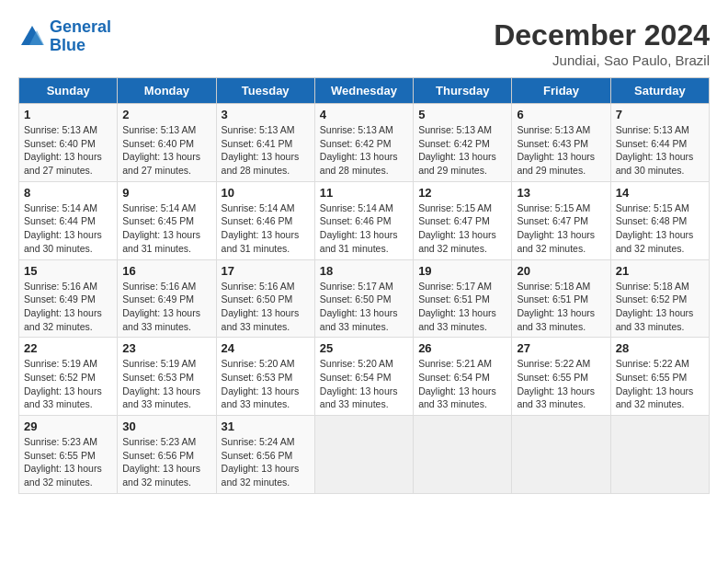 This screenshot has width=728, height=563. I want to click on calendar-header-row: SundayMondayTuesdayWednesdayThursdayFrid…, so click(364, 91).